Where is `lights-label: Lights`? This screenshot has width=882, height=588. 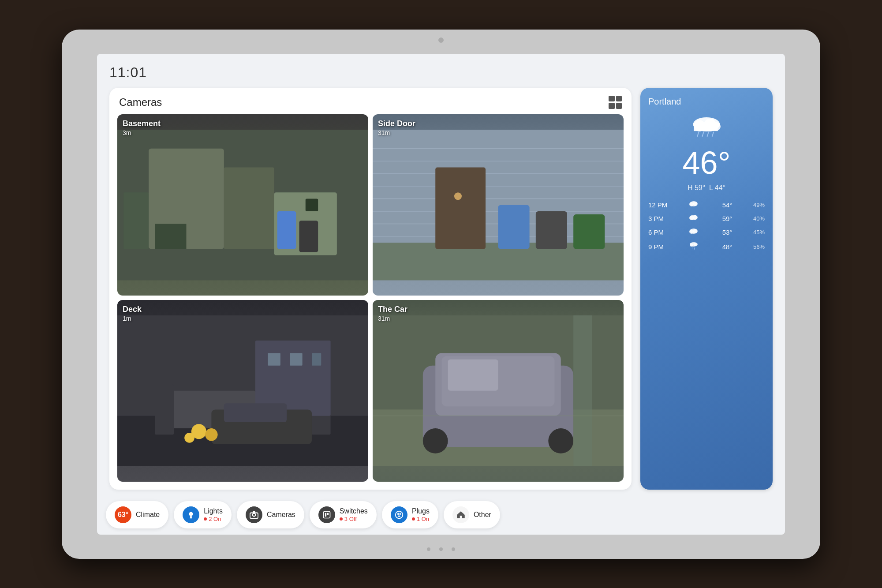 lights-label: Lights is located at coordinates (213, 511).